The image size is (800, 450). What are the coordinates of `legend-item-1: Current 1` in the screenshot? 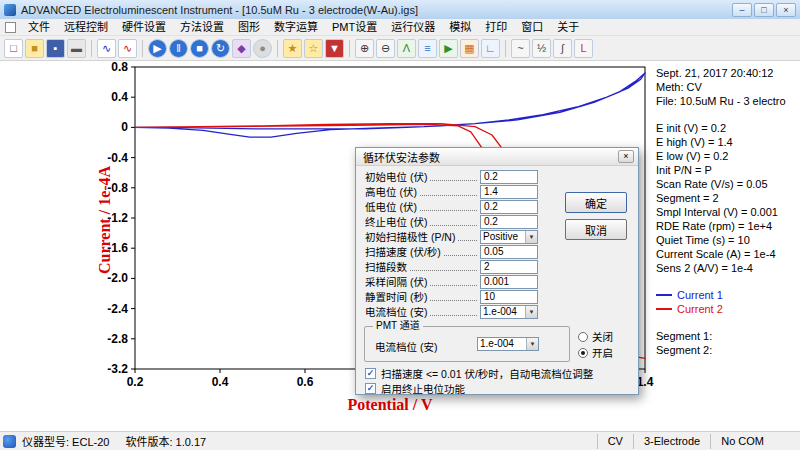 It's located at (727, 295).